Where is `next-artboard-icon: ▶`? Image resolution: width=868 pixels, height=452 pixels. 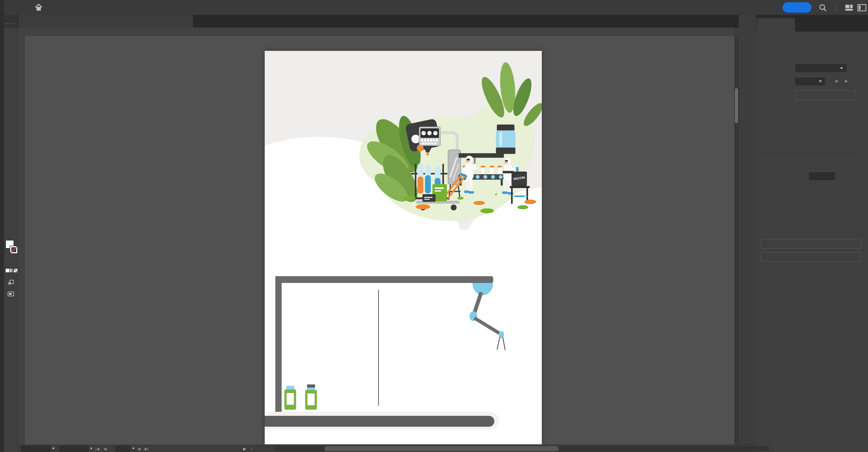
next-artboard-icon: ▶ is located at coordinates (140, 449).